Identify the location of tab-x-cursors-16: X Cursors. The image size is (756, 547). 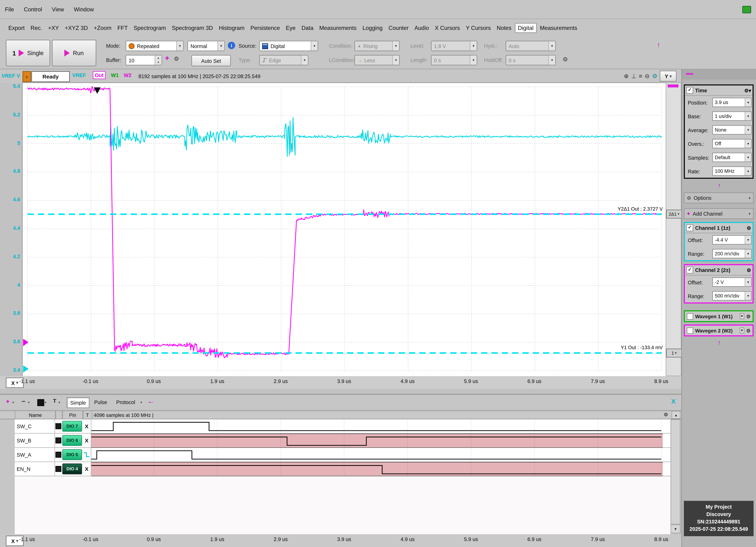
(447, 28).